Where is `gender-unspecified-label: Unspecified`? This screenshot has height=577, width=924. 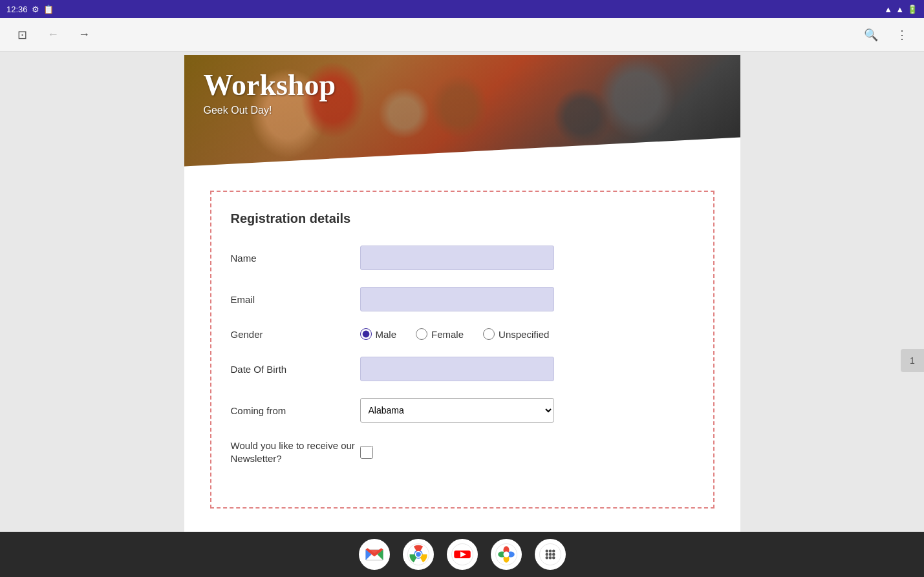
gender-unspecified-label: Unspecified is located at coordinates (524, 335).